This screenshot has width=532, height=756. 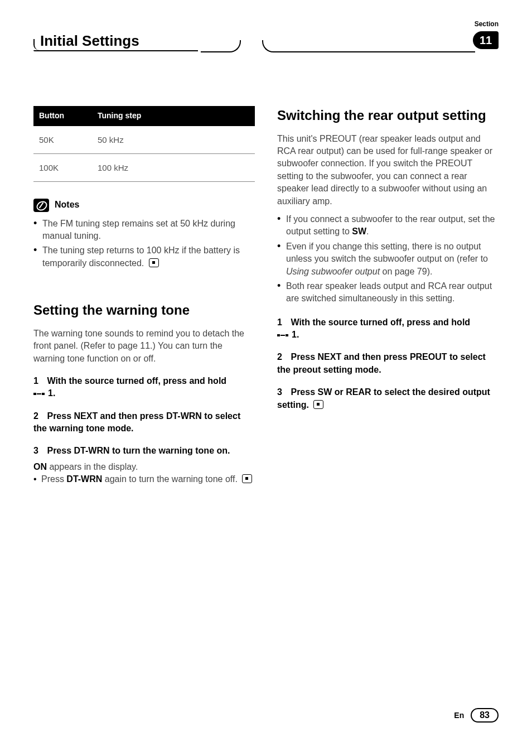 I want to click on note-item: The tuning step returns to 100 kHz if th…, so click(x=144, y=257).